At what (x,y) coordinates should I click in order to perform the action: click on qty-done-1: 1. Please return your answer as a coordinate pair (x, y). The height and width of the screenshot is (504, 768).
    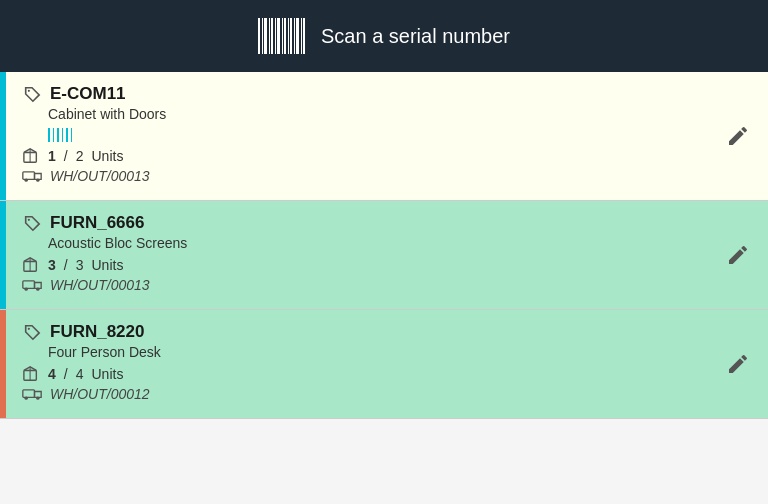
    Looking at the image, I should click on (52, 156).